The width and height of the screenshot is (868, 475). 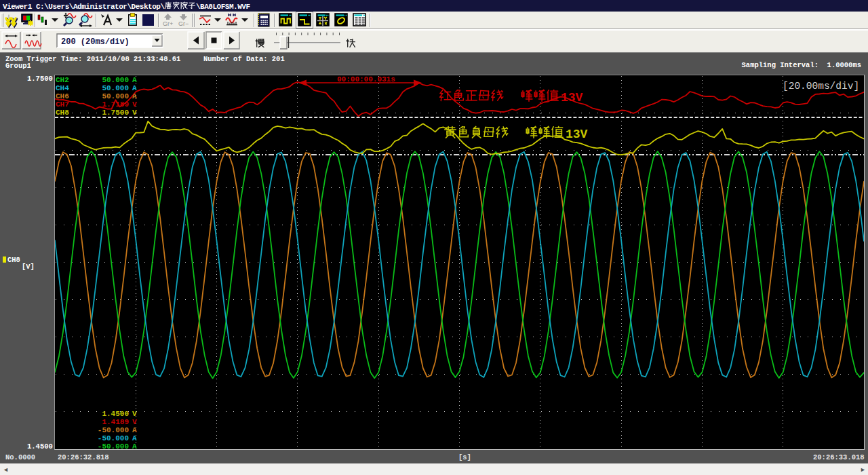 I want to click on svg-text: \BA8LOFSM.WVF, so click(x=223, y=7).